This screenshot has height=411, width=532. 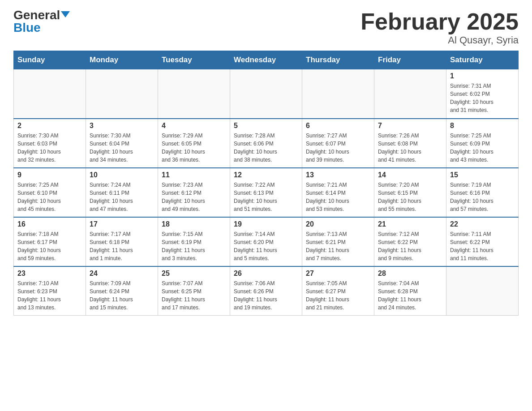 What do you see at coordinates (339, 291) in the screenshot?
I see `calendar-day-cell: 27Sunrise: 7:05 AM Sunset: 6:27 PM Dayli…` at bounding box center [339, 291].